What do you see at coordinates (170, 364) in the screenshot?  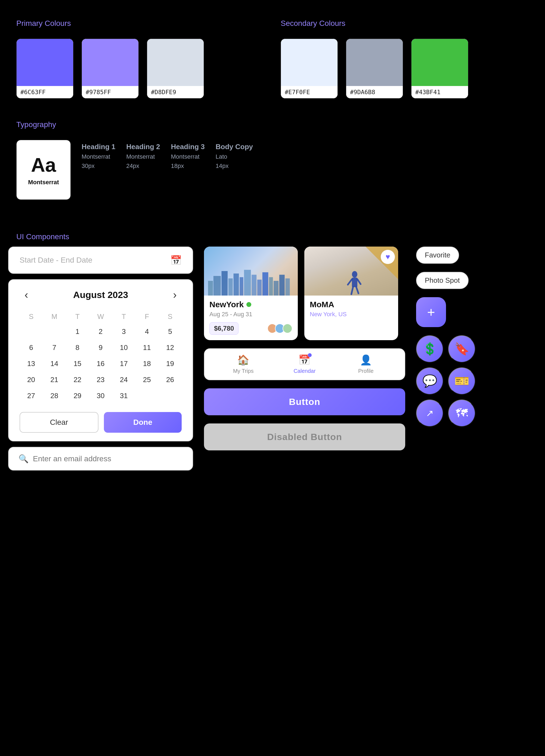 I see `cal-day: 19` at bounding box center [170, 364].